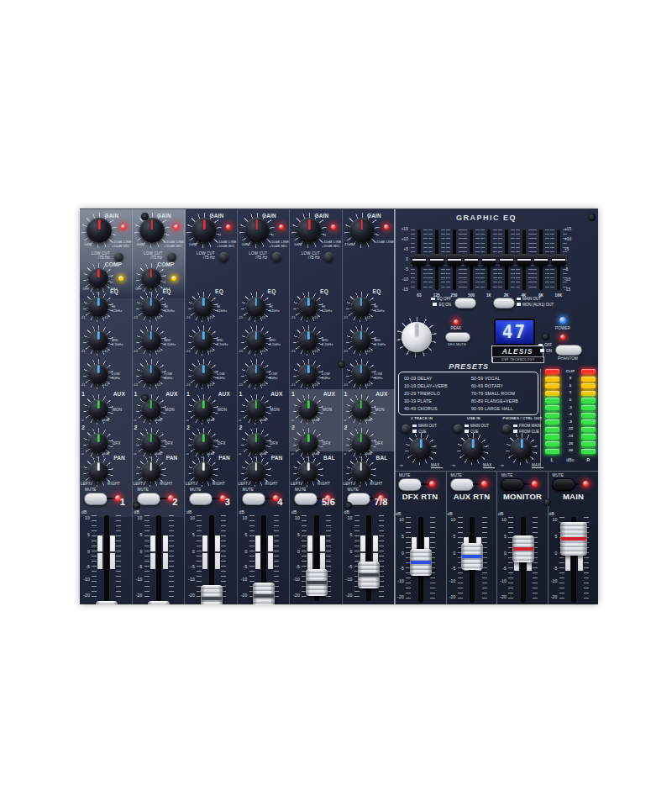 The image size is (672, 807). What do you see at coordinates (588, 372) in the screenshot?
I see `meter-led-right` at bounding box center [588, 372].